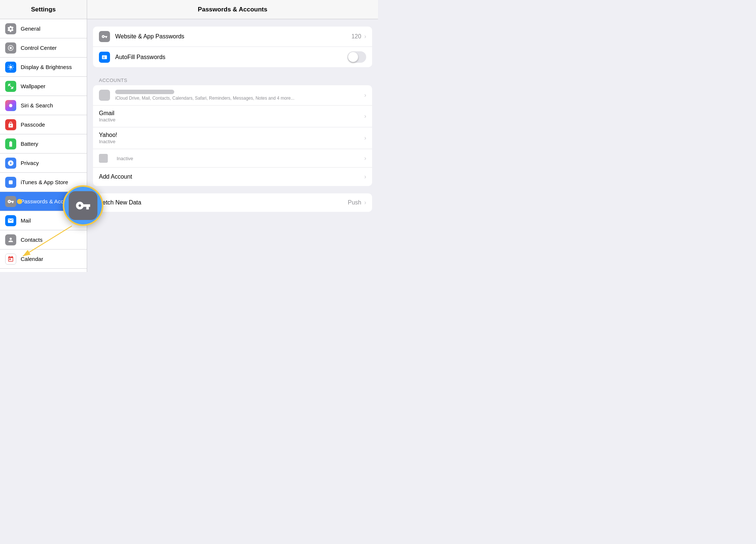 The image size is (756, 544). I want to click on unknown-content: Inactive, so click(241, 158).